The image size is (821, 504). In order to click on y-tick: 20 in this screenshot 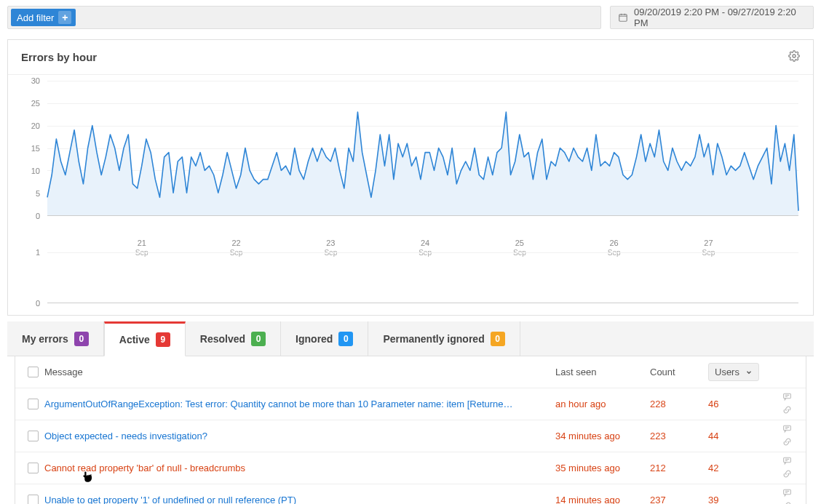, I will do `click(36, 126)`.